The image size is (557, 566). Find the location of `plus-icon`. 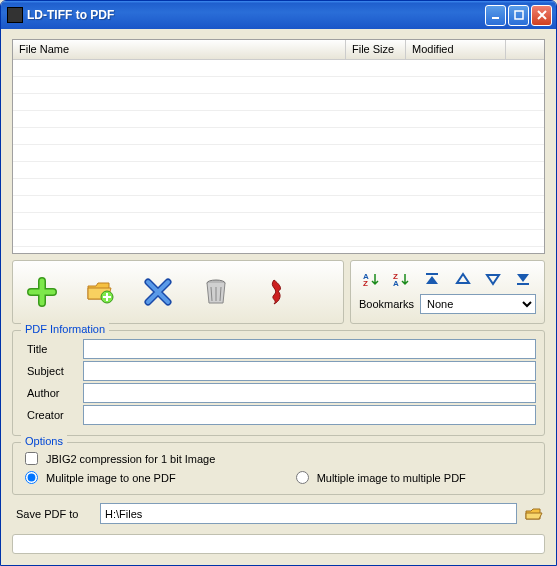

plus-icon is located at coordinates (42, 292).